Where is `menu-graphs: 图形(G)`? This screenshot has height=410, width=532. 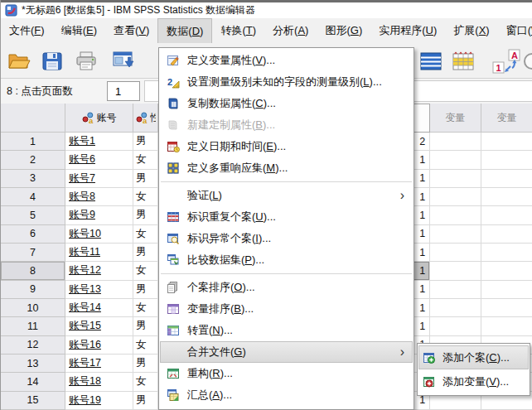
menu-graphs: 图形(G) is located at coordinates (343, 31).